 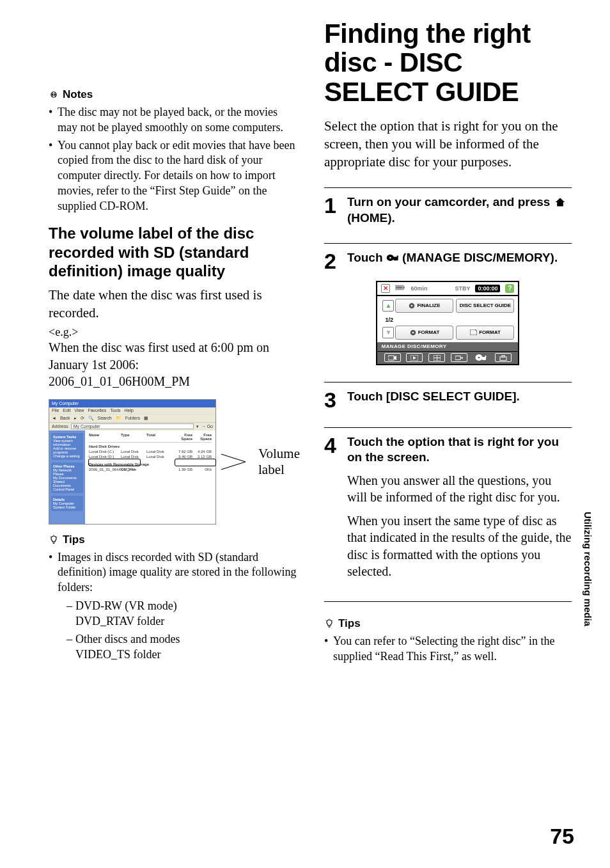 What do you see at coordinates (386, 288) in the screenshot?
I see `close-icon: ✕` at bounding box center [386, 288].